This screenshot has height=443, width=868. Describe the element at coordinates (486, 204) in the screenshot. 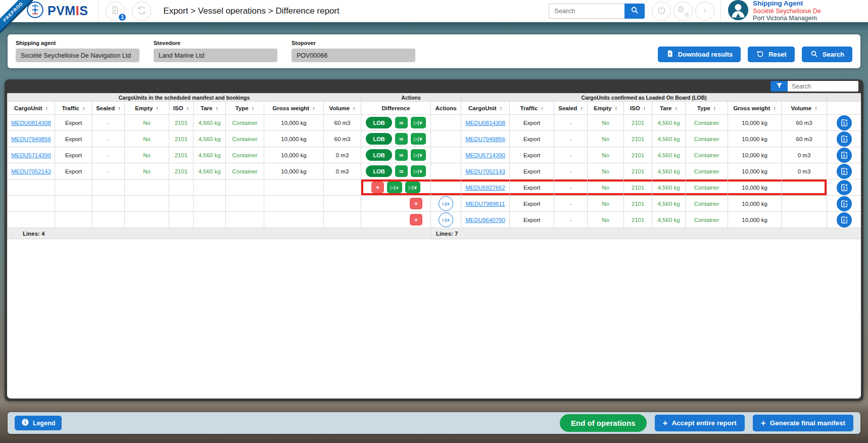

I see `lob-cargo-unit-cell: MEDU7989611` at that location.